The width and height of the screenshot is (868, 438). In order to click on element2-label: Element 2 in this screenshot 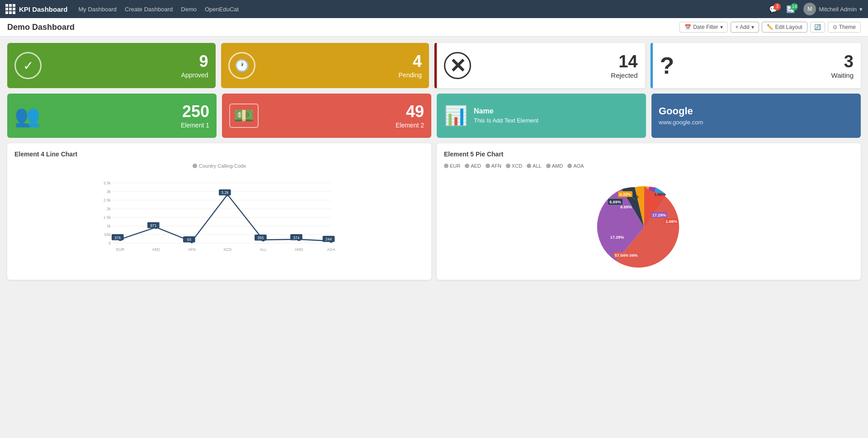, I will do `click(344, 125)`.